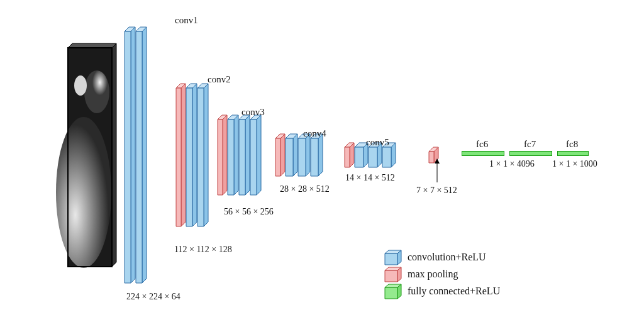  Describe the element at coordinates (377, 142) in the screenshot. I see `conv5-label: conv5` at that location.